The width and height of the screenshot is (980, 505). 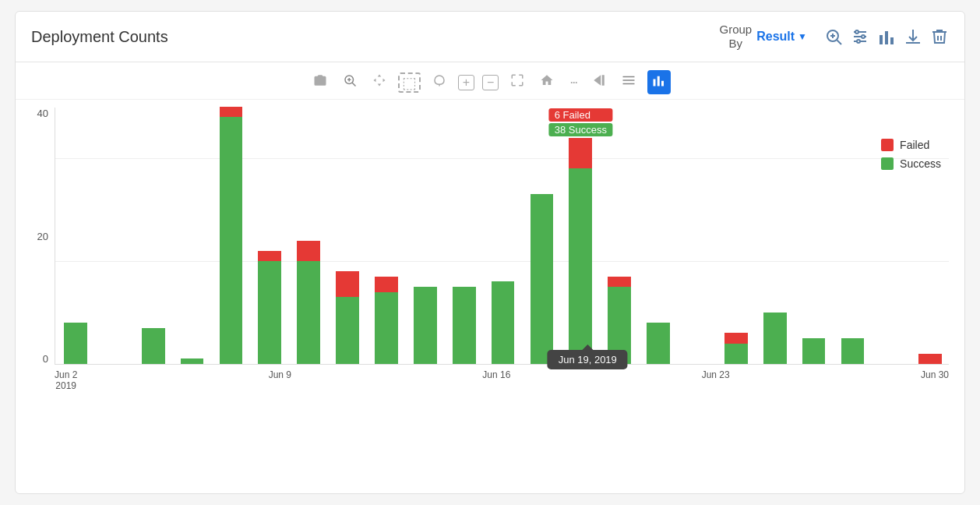 What do you see at coordinates (835, 37) in the screenshot?
I see `header-controls: Group By Result ▼` at bounding box center [835, 37].